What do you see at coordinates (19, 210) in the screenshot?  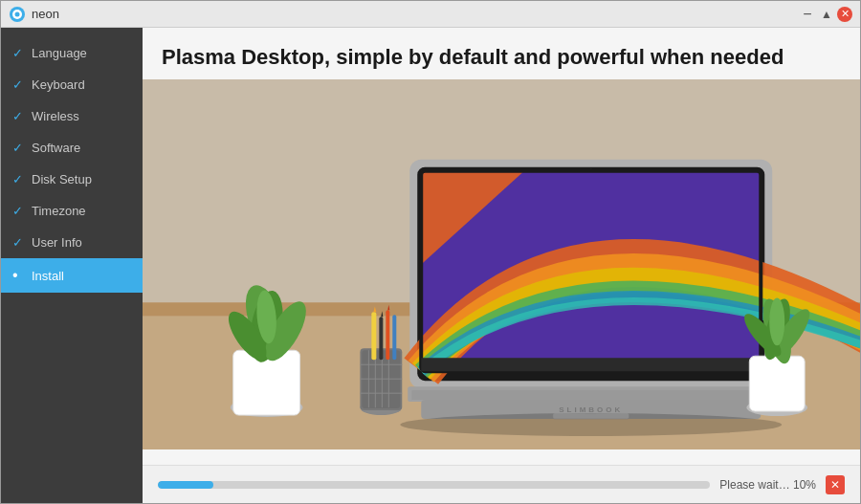 I see `check-icon-timezone: ✓` at bounding box center [19, 210].